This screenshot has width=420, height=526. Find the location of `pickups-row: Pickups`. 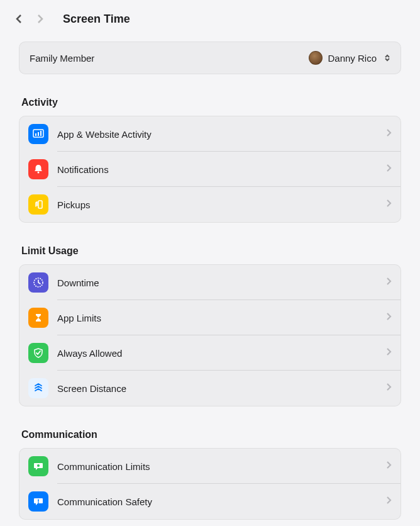

pickups-row: Pickups is located at coordinates (210, 204).